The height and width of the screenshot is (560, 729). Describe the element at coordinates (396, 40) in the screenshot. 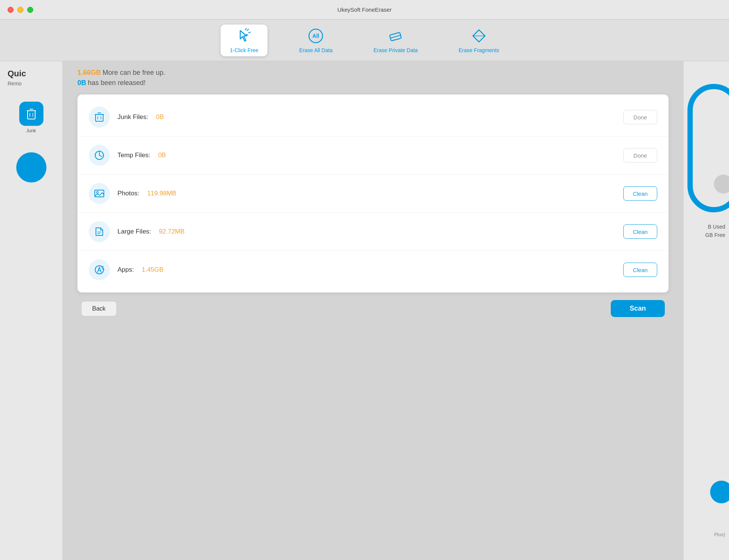

I see `tab-erase-private: Erase Private Data` at that location.